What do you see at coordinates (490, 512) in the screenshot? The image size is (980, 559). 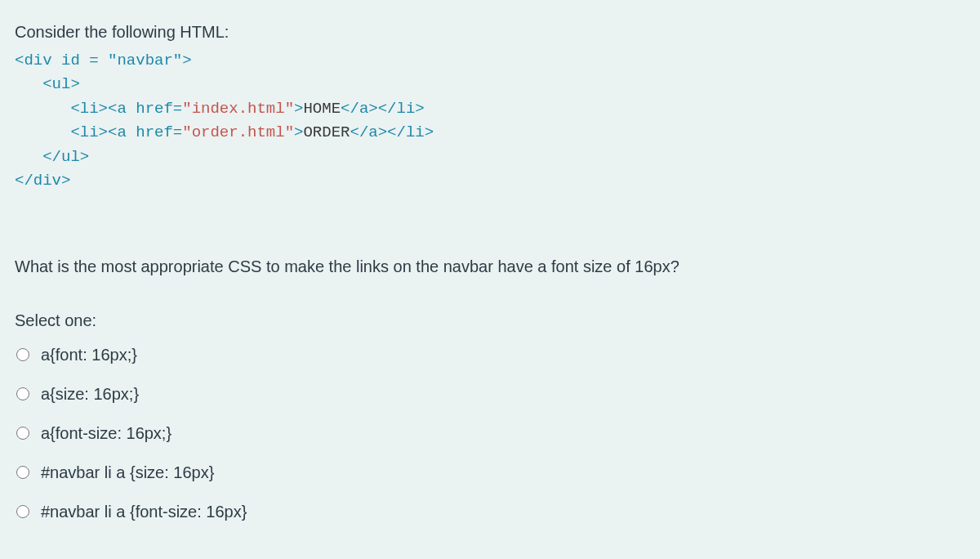 I see `option-e: #navbar li a {font-size: 16px}` at bounding box center [490, 512].